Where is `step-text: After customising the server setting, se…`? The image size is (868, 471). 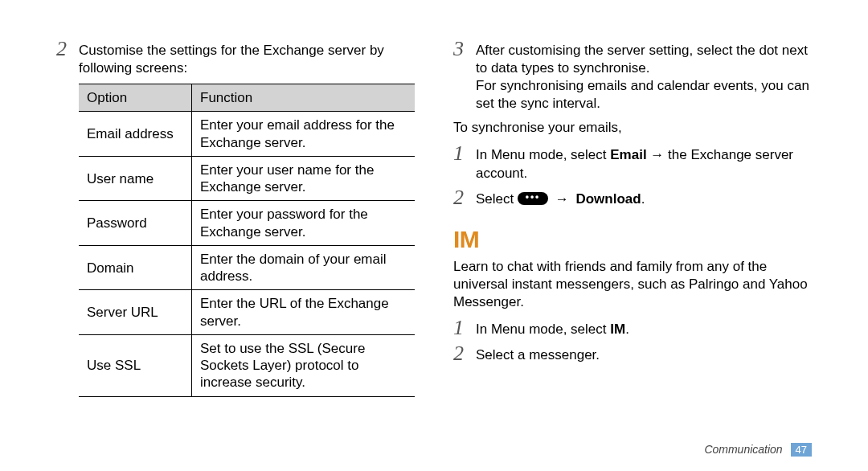 step-text: After customising the server setting, se… is located at coordinates (644, 76).